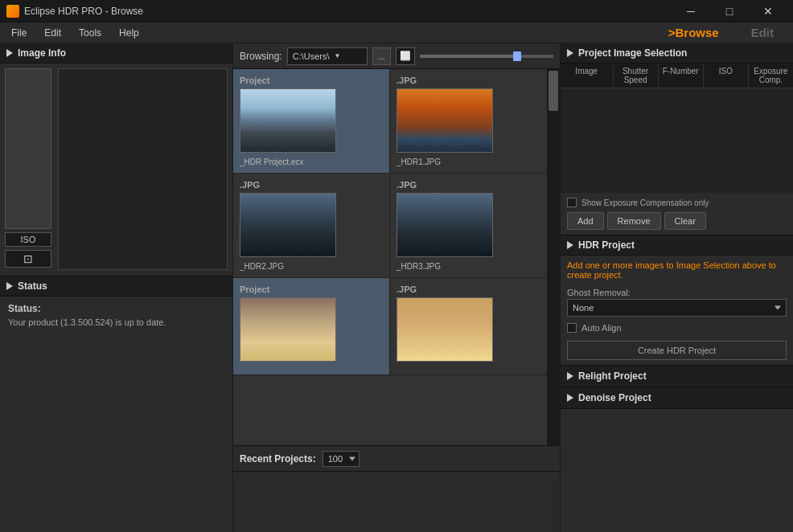 The height and width of the screenshot is (532, 793). What do you see at coordinates (634, 221) in the screenshot?
I see `remove-button: Remove` at bounding box center [634, 221].